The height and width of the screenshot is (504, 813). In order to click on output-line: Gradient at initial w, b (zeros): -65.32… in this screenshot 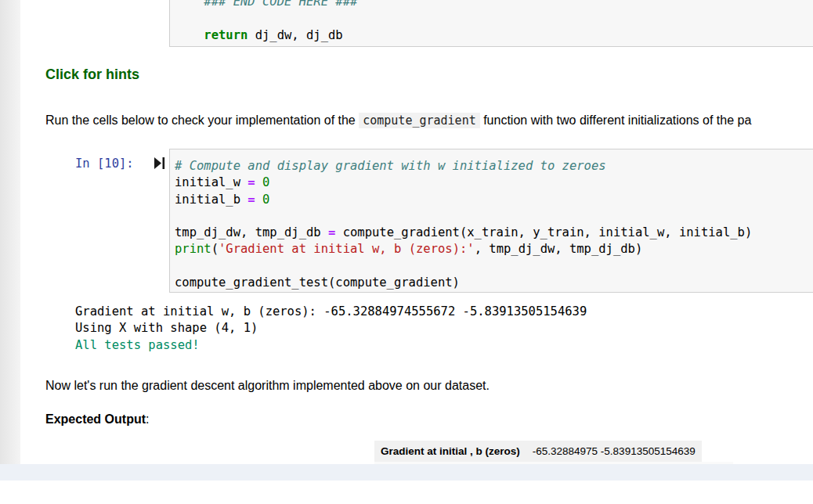, I will do `click(331, 311)`.